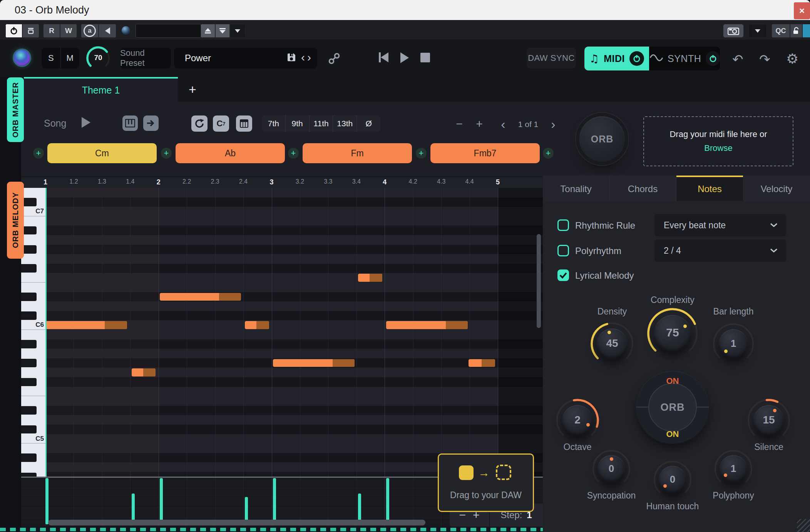 This screenshot has width=810, height=532. Describe the element at coordinates (38, 153) in the screenshot. I see `add-chord-button-0: +` at that location.